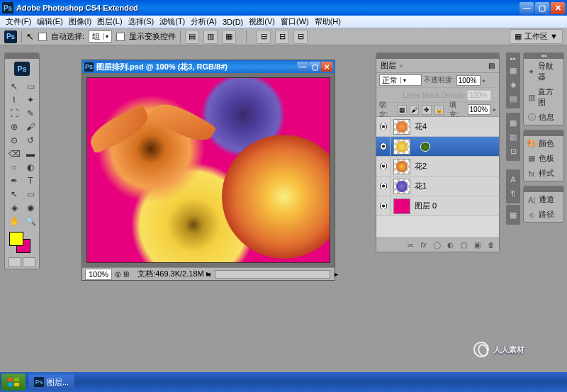 The image size is (567, 392). I want to click on align-button-3: ▦, so click(229, 37).